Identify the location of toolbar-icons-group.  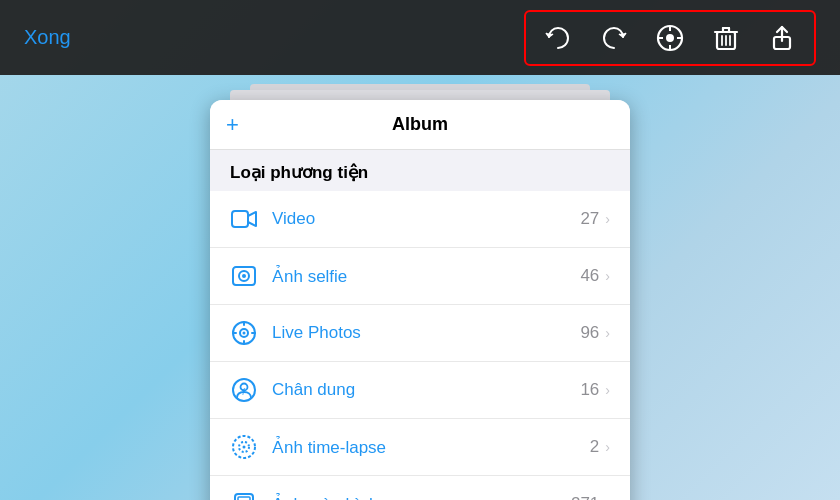
(670, 38).